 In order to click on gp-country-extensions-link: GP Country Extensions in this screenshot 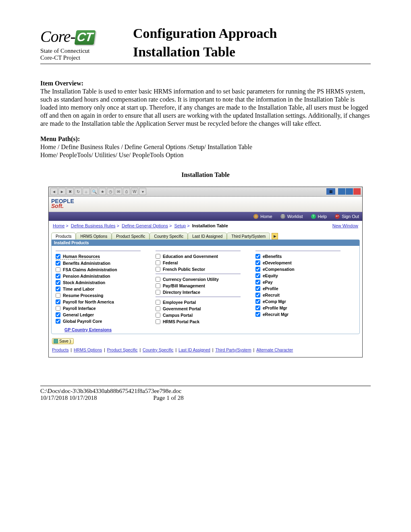, I will do `click(88, 330)`.